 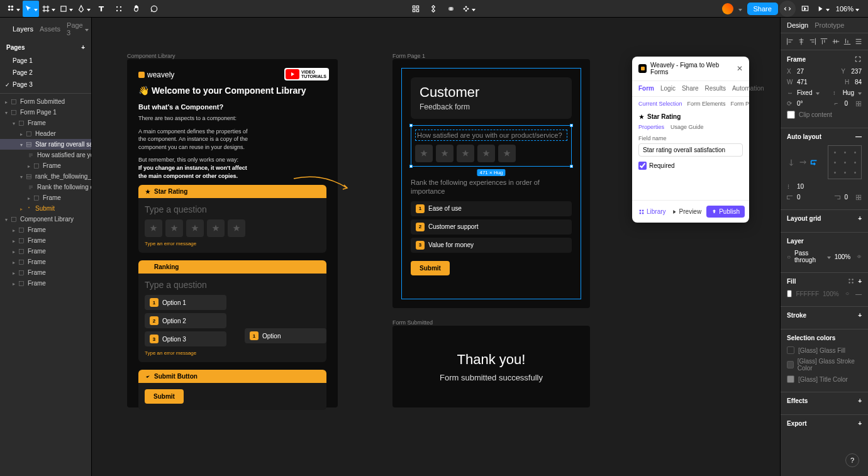 What do you see at coordinates (859, 42) in the screenshot?
I see `align-more-button` at bounding box center [859, 42].